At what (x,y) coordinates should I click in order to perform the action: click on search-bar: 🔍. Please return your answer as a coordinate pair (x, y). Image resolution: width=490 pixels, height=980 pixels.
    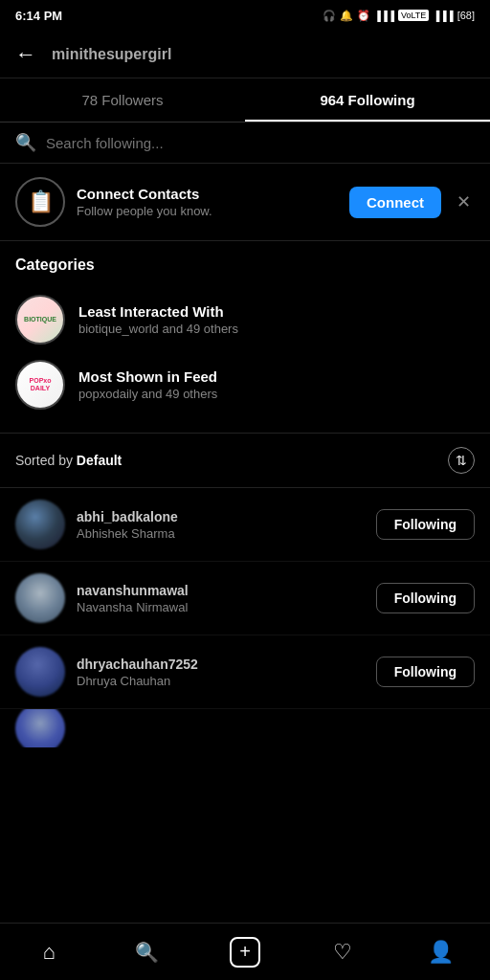
    Looking at the image, I should click on (245, 144).